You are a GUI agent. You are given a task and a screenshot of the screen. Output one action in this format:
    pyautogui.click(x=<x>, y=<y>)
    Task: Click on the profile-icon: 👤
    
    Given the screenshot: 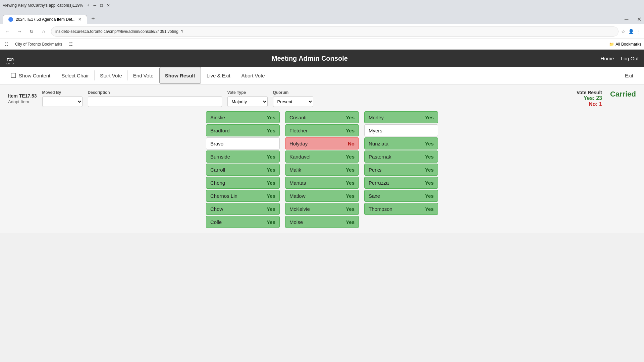 What is the action you would take?
    pyautogui.click(x=631, y=32)
    